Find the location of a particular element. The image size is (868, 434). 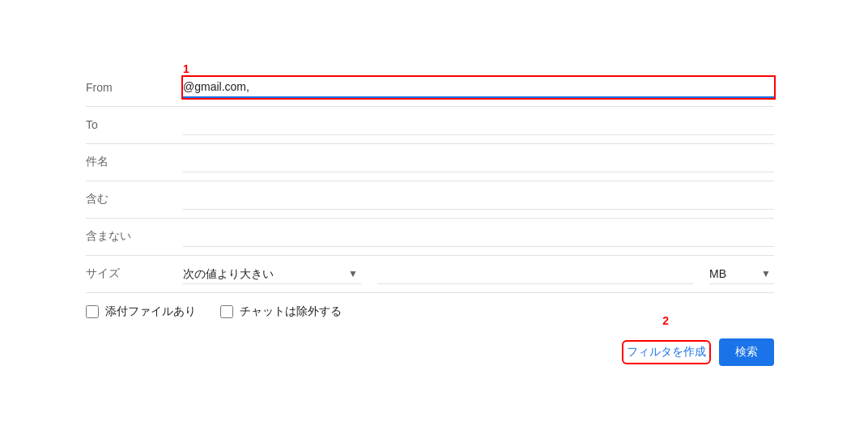

subject-row: 件名 is located at coordinates (430, 163).